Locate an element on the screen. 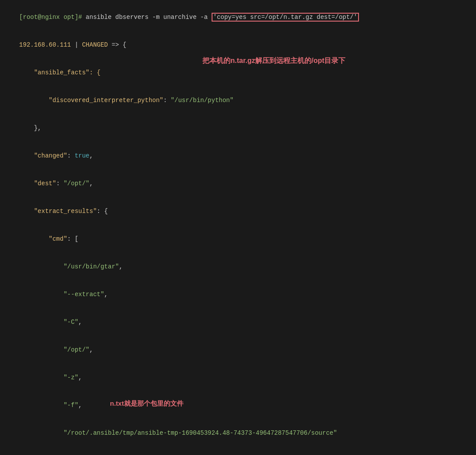  line-15: "-f", is located at coordinates (238, 406).